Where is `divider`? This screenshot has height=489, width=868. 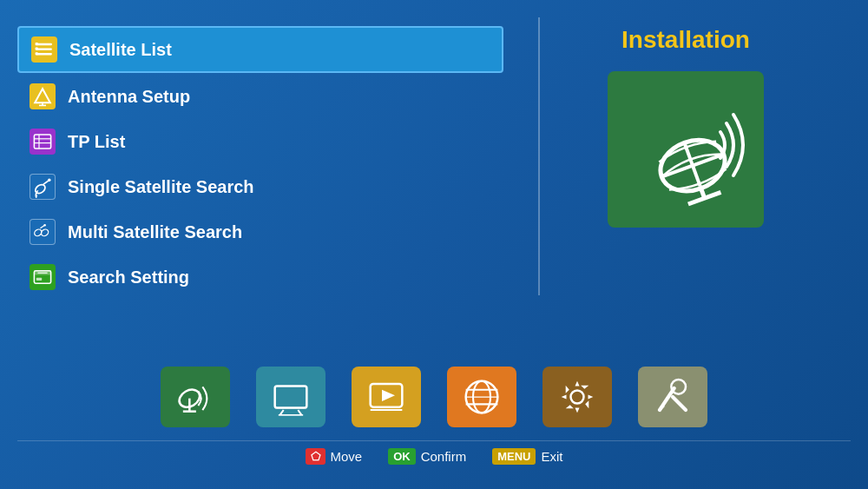
divider is located at coordinates (539, 156).